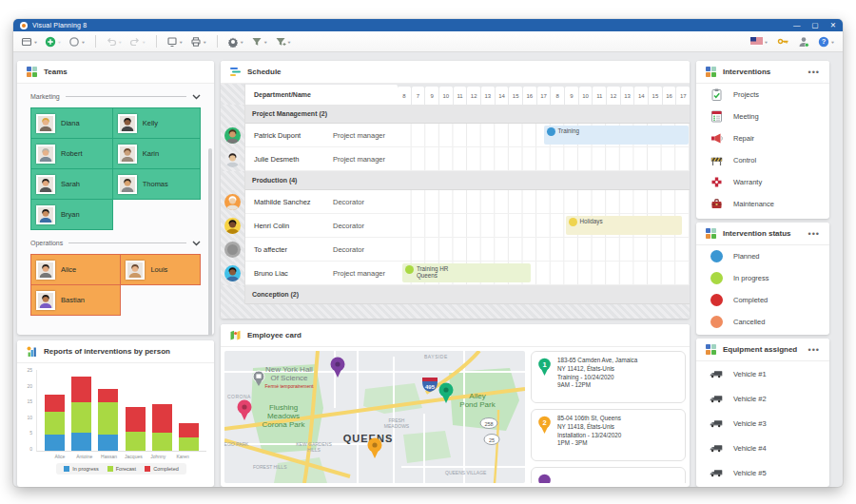 The width and height of the screenshot is (856, 504). Describe the element at coordinates (763, 160) in the screenshot. I see `intervention-type-control: Control` at that location.